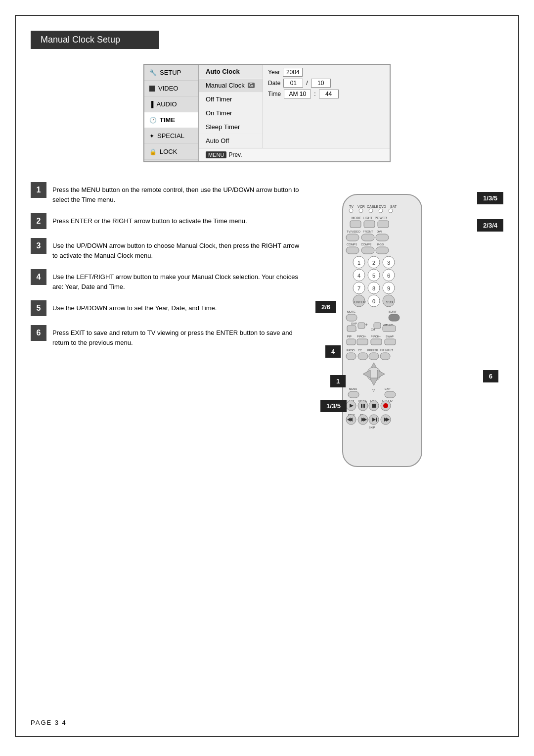 This screenshot has width=534, height=756. I want to click on svg-text: 2, so click(374, 263).